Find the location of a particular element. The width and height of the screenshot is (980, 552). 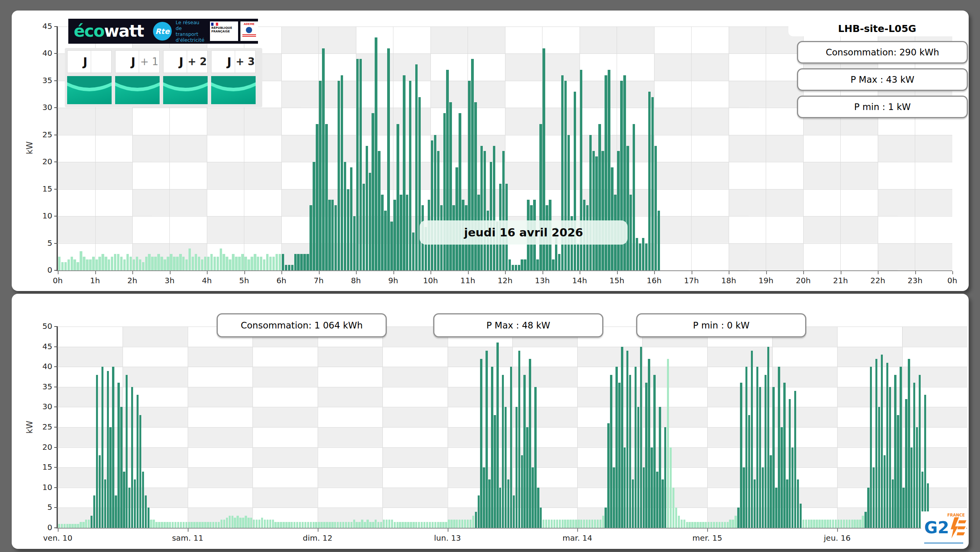

ecowatt-day-button-j: J is located at coordinates (89, 62).